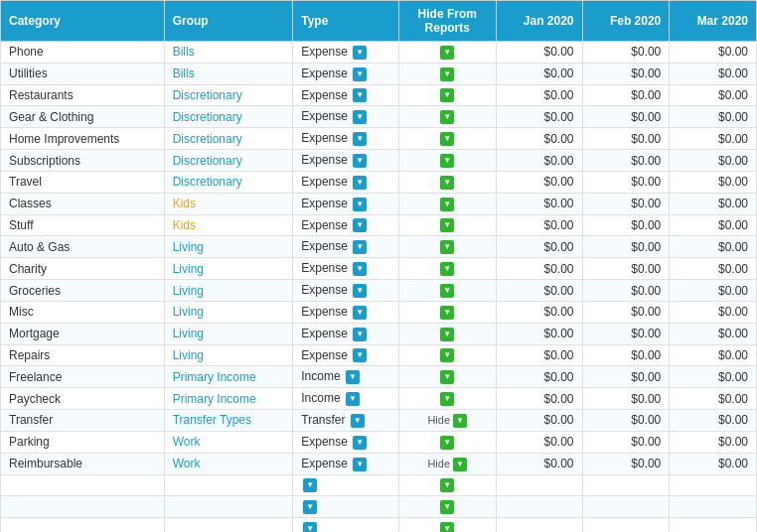  What do you see at coordinates (346, 377) in the screenshot?
I see `cell-type: Income ▼` at bounding box center [346, 377].